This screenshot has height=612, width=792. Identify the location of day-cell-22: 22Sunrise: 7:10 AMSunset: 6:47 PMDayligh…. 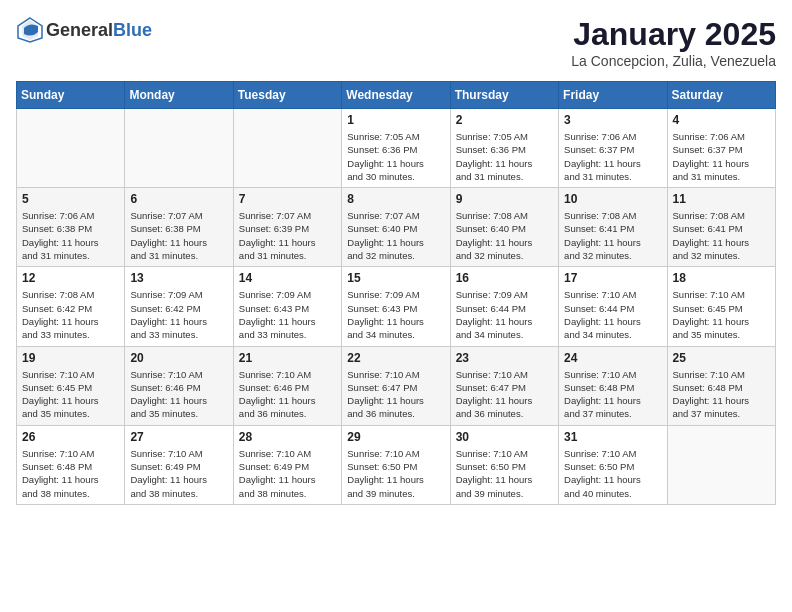
(396, 386).